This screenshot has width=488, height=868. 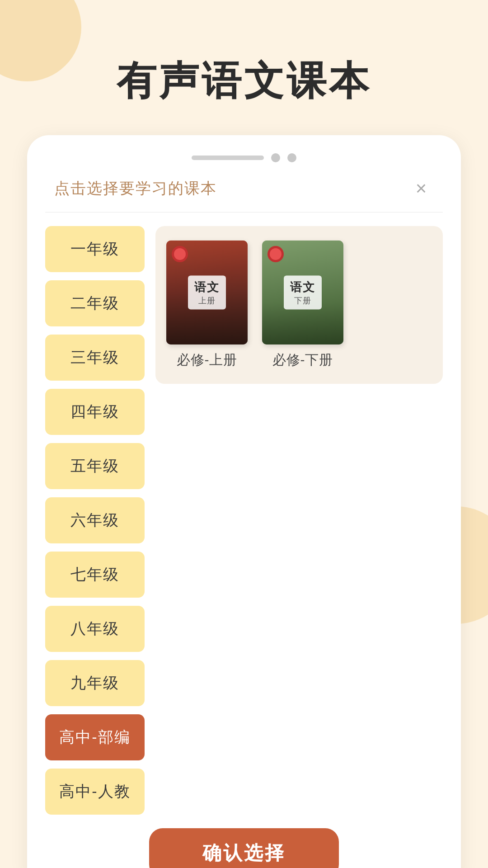 I want to click on book-cover-book-xiace: 语文下册, so click(x=303, y=292).